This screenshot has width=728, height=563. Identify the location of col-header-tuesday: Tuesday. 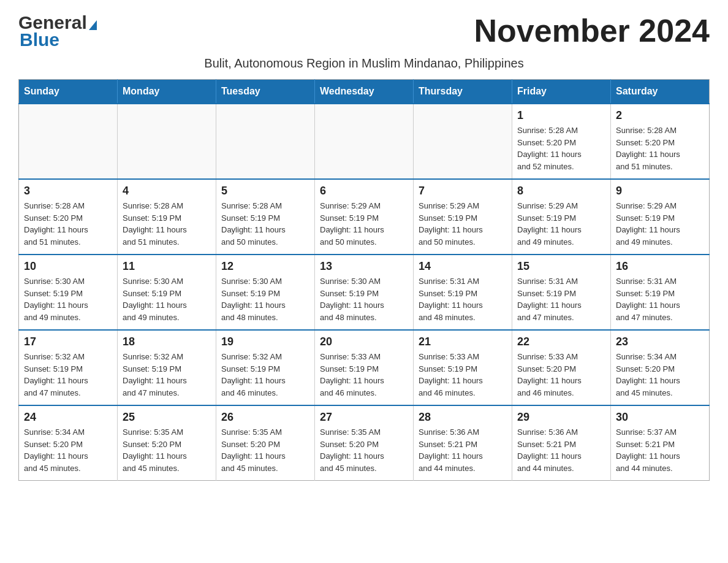
(266, 92).